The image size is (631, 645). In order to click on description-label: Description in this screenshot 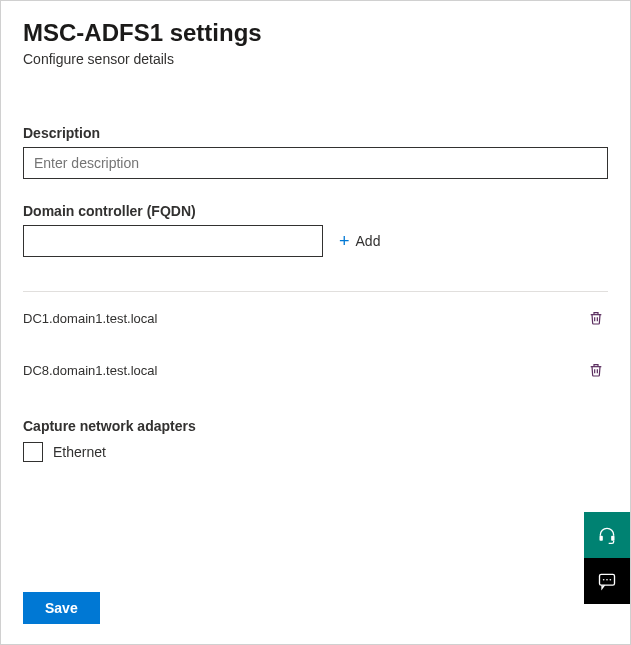, I will do `click(316, 133)`.